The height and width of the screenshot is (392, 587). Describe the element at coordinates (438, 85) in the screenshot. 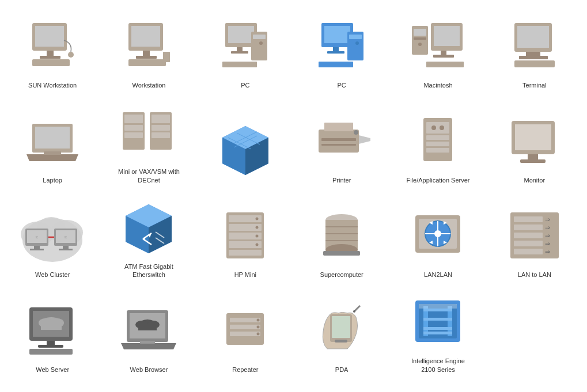

I see `item-label: Macintosh` at that location.